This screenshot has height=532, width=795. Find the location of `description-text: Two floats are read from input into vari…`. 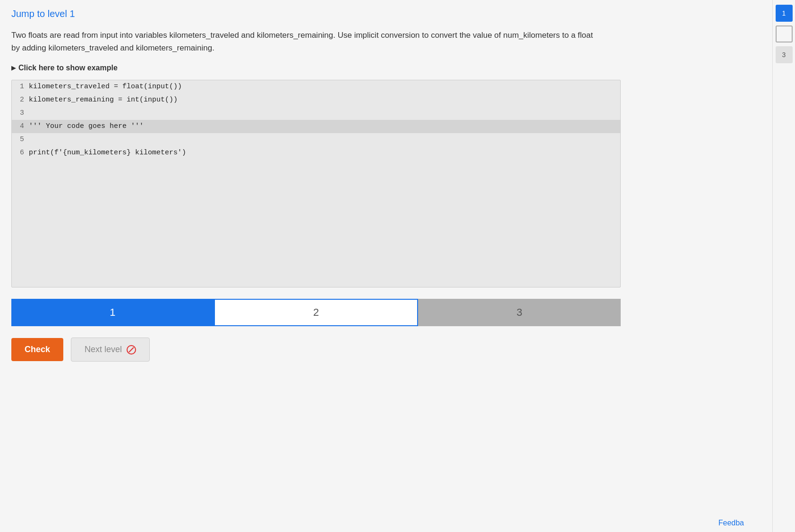

description-text: Two floats are read from input into vari… is located at coordinates (307, 42).